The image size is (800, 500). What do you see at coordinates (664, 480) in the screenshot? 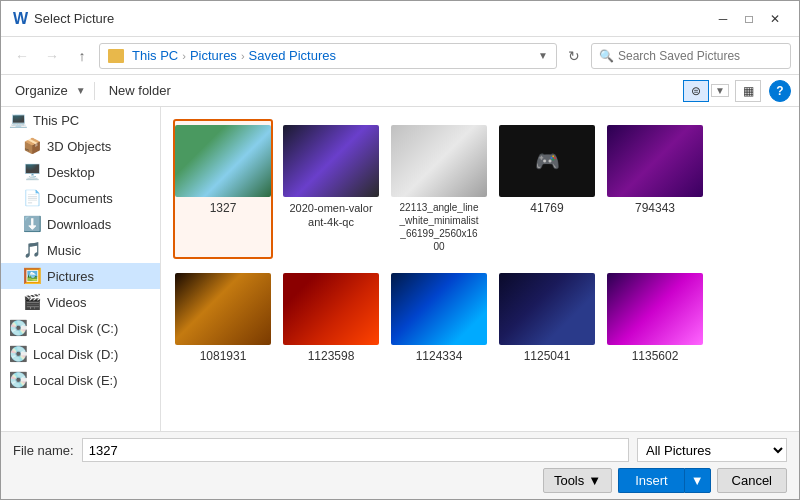
I see `insert-button-group: Insert ▼` at bounding box center [664, 480].